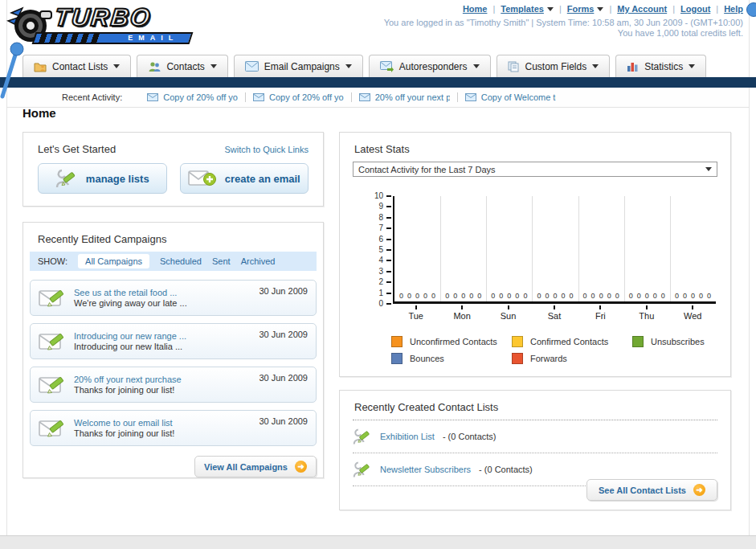  What do you see at coordinates (603, 9) in the screenshot?
I see `top-nav-links: Home| Templates| Forms| My Account| Logo…` at bounding box center [603, 9].